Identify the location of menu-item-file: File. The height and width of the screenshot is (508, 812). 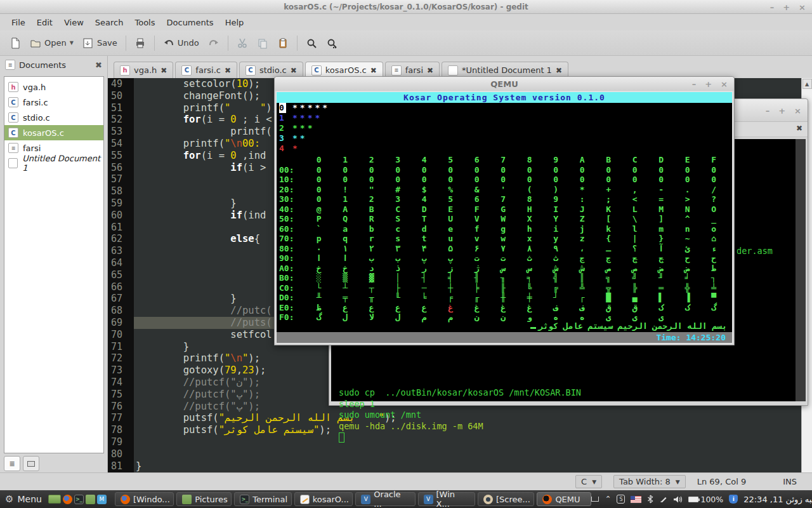
(18, 23).